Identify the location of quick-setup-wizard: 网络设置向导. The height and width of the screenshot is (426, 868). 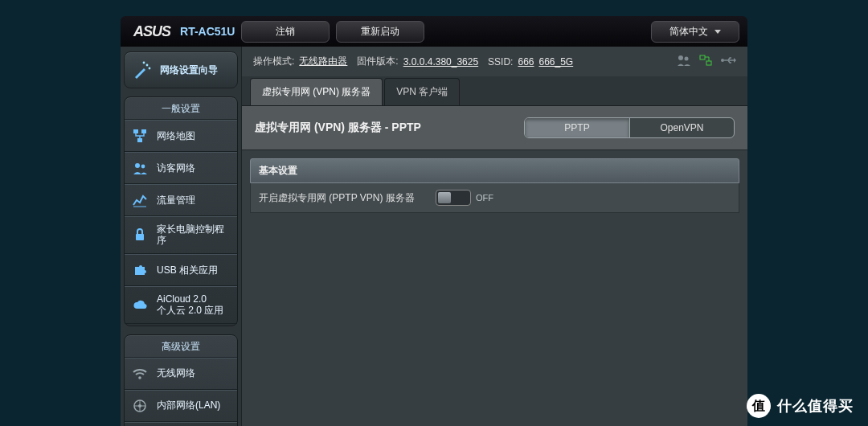
(181, 70).